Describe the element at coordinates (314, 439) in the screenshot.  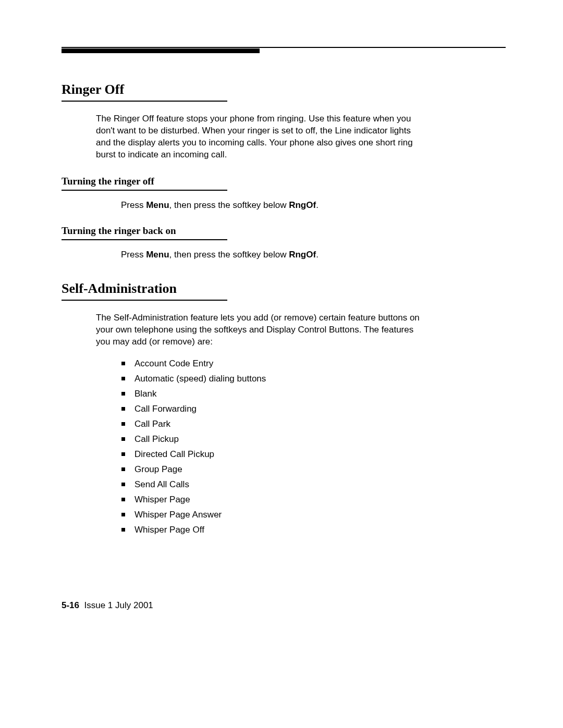
I see `list-item: Call Pickup` at that location.